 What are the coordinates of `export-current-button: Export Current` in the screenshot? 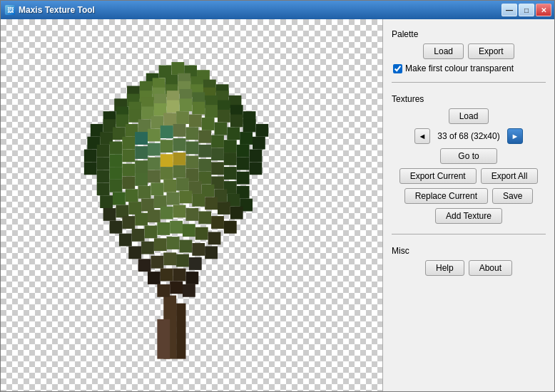 It's located at (438, 176).